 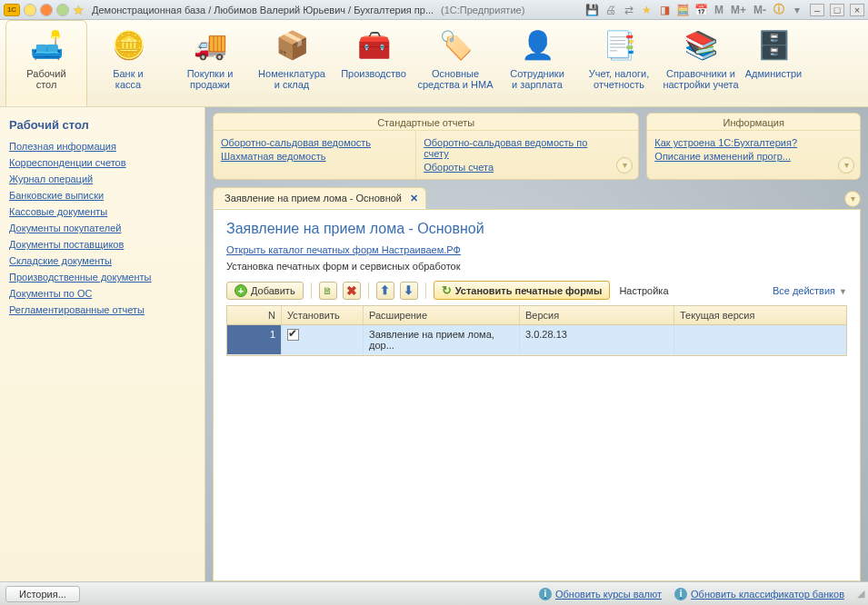 I want to click on ribbon-stock: 📦 Номенклатура и склад, so click(x=292, y=64).